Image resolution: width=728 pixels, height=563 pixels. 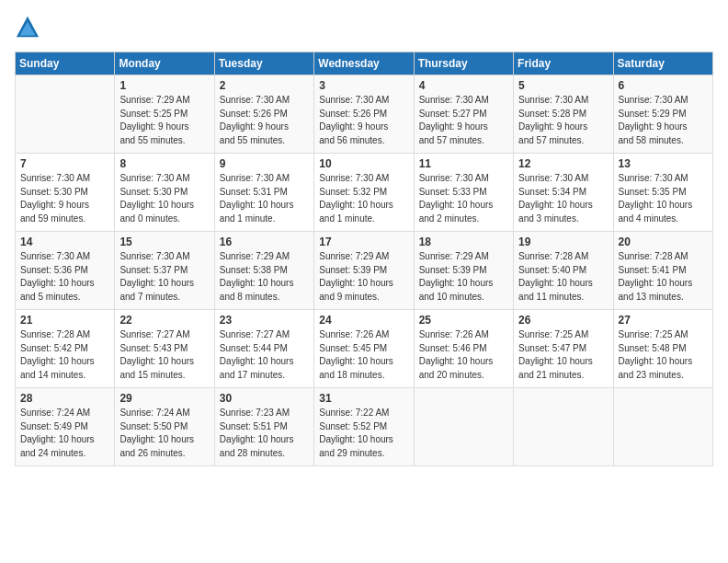 I want to click on calendar-cell: 17Sunrise: 7:29 AM Sunset: 5:39 PM Dayli…, so click(x=364, y=270).